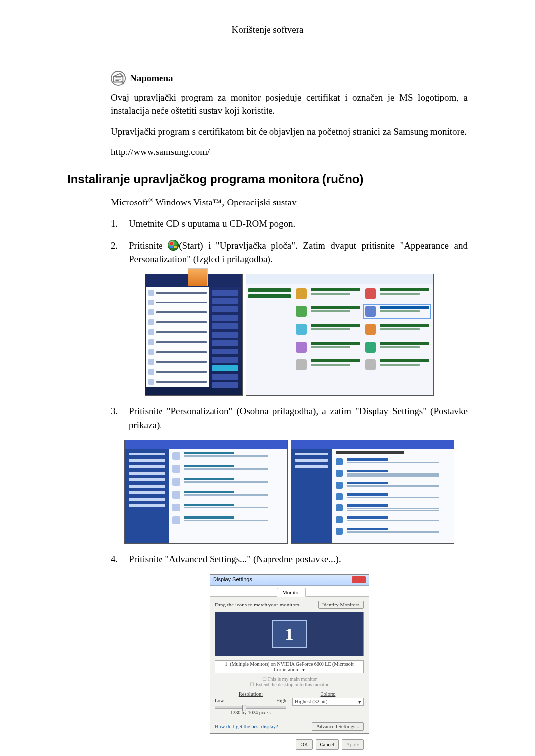  Describe the element at coordinates (151, 200) in the screenshot. I see `registered-mark: ®` at that location.